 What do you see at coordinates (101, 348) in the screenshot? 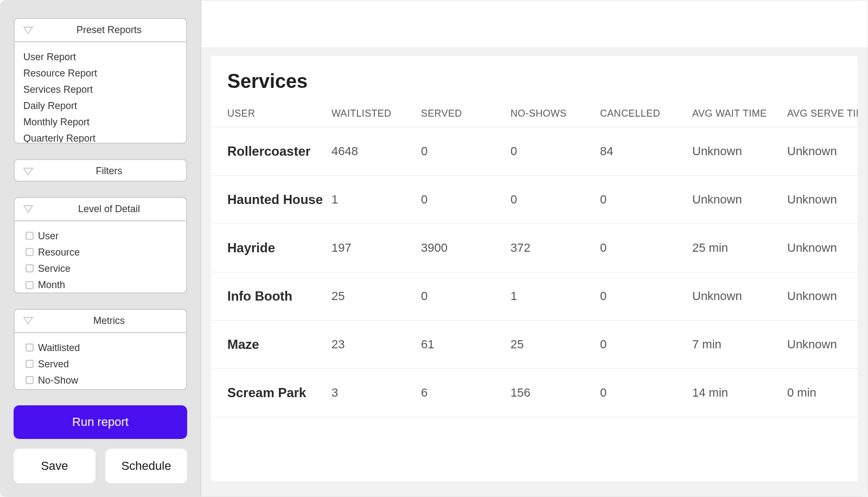
I see `checkbox-waitlisted: Waitlisted` at bounding box center [101, 348].